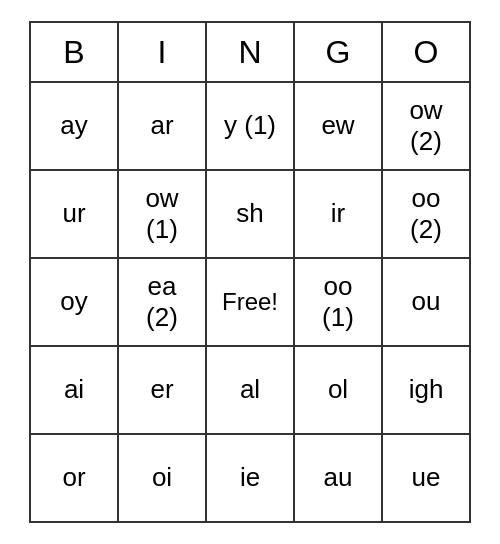 This screenshot has width=500, height=544. I want to click on bingo-cell-3-3: ol, so click(338, 390).